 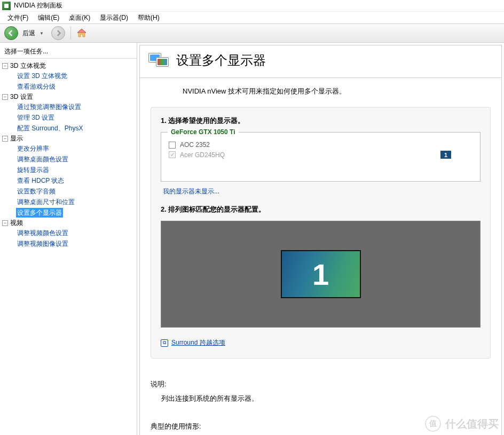 I want to click on toolbar-separator, so click(x=70, y=33).